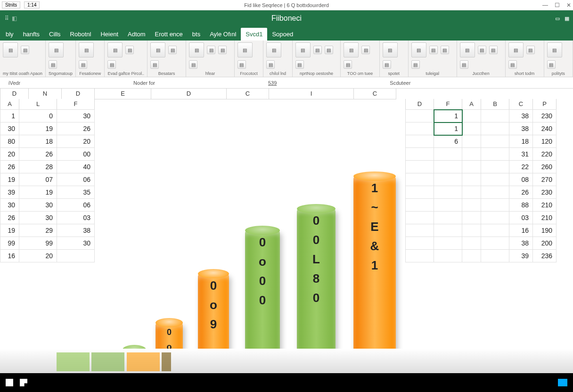 This screenshot has width=573, height=392. What do you see at coordinates (76, 167) in the screenshot?
I see `cell: 40` at bounding box center [76, 167].